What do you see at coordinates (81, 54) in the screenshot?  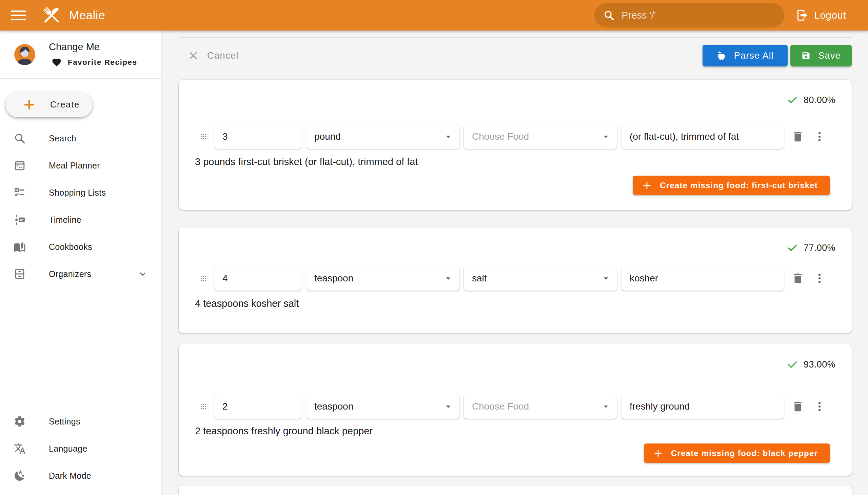 I see `user-block: Change Me Favorite Recipes` at bounding box center [81, 54].